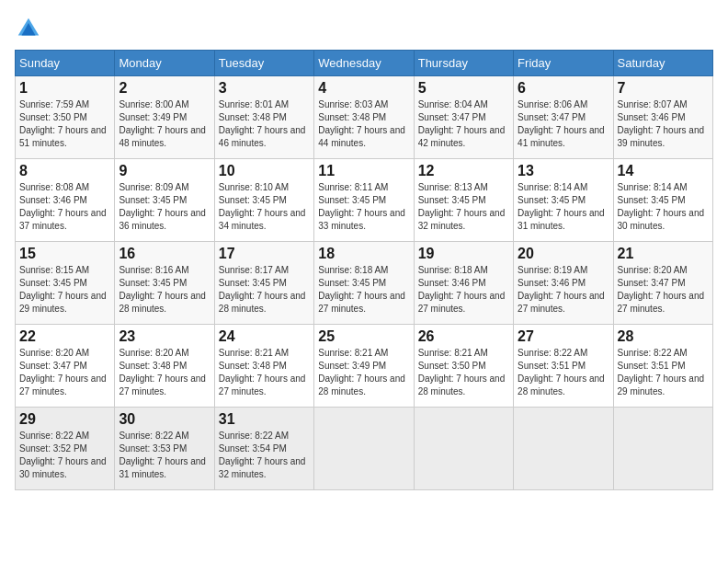 This screenshot has width=728, height=563. Describe the element at coordinates (463, 171) in the screenshot. I see `day-number: 12` at that location.